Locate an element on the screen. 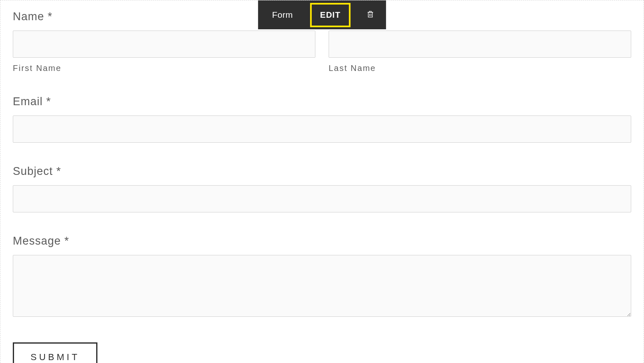  name-row: First Name Last Name is located at coordinates (322, 52).